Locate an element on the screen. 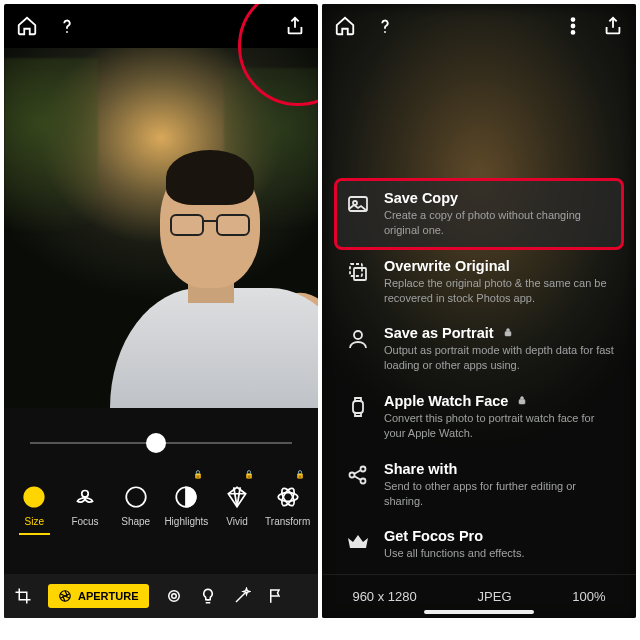 The image size is (640, 640). option-title: Save Copy is located at coordinates (499, 198).